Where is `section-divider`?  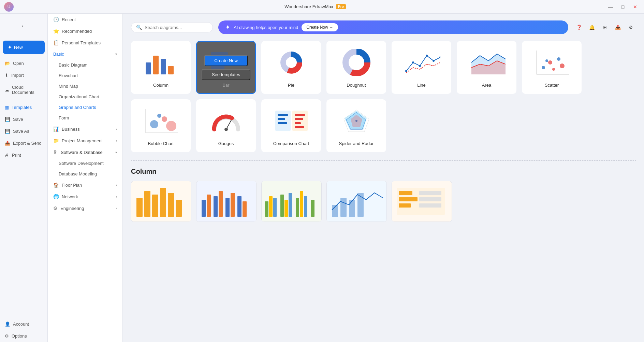 section-divider is located at coordinates (383, 160).